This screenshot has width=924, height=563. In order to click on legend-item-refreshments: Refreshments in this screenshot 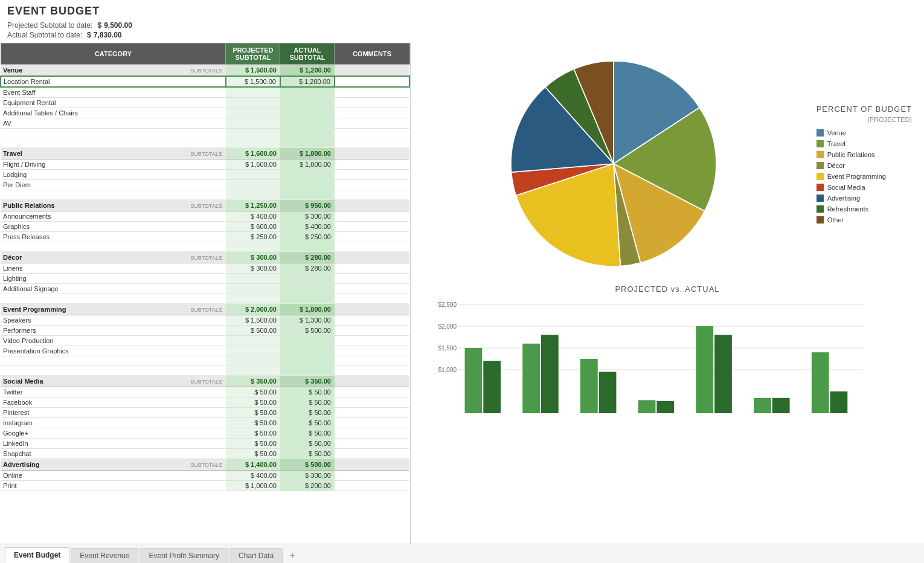, I will do `click(864, 209)`.